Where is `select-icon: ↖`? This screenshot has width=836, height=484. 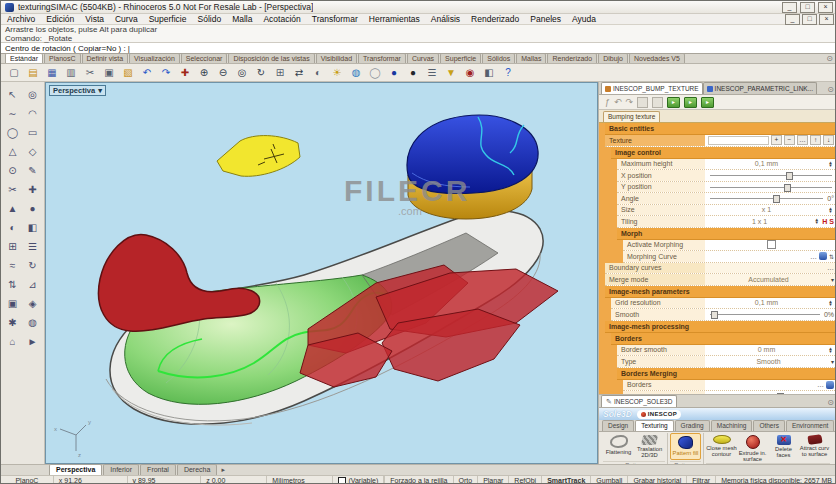
select-icon: ↖ is located at coordinates (13, 94).